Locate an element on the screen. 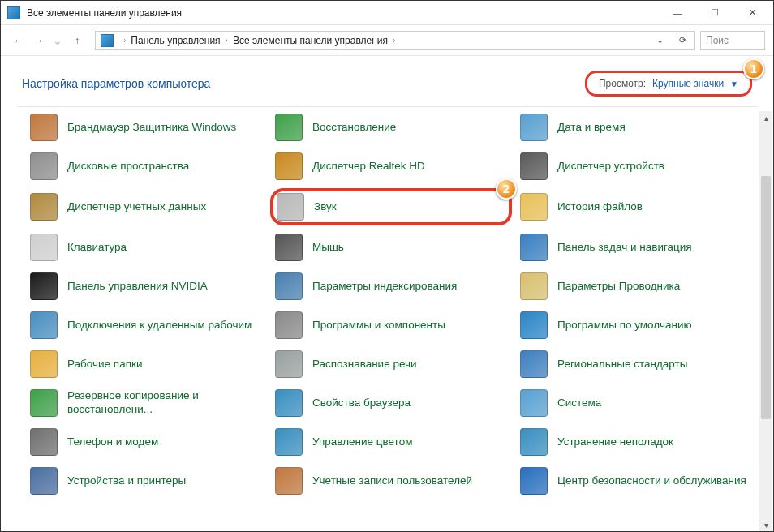  item-label: Брандмауэр Защитника Windows is located at coordinates (152, 128).